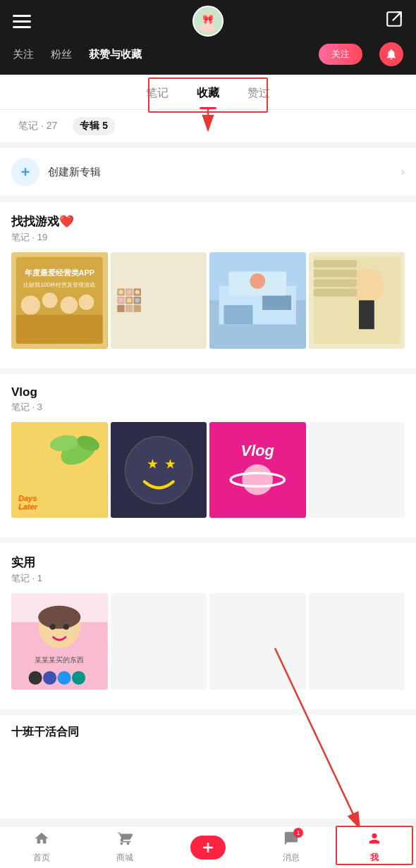 The height and width of the screenshot is (868, 416). Describe the element at coordinates (208, 730) in the screenshot. I see `cut-off-section: 十班干活合同` at that location.